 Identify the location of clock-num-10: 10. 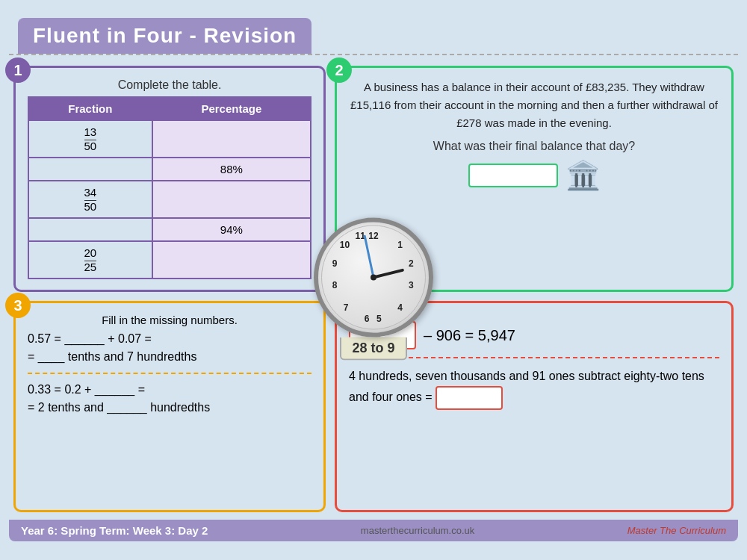
(345, 244).